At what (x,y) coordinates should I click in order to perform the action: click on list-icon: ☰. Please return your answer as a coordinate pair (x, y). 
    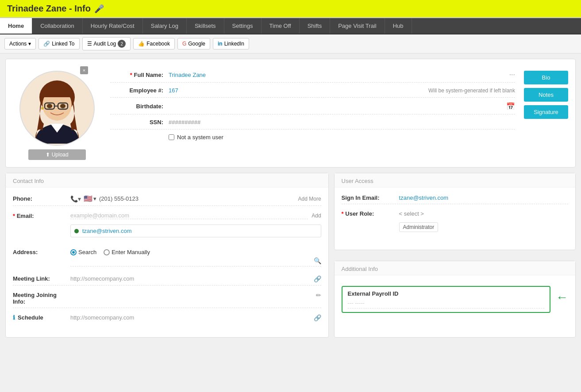
    Looking at the image, I should click on (89, 44).